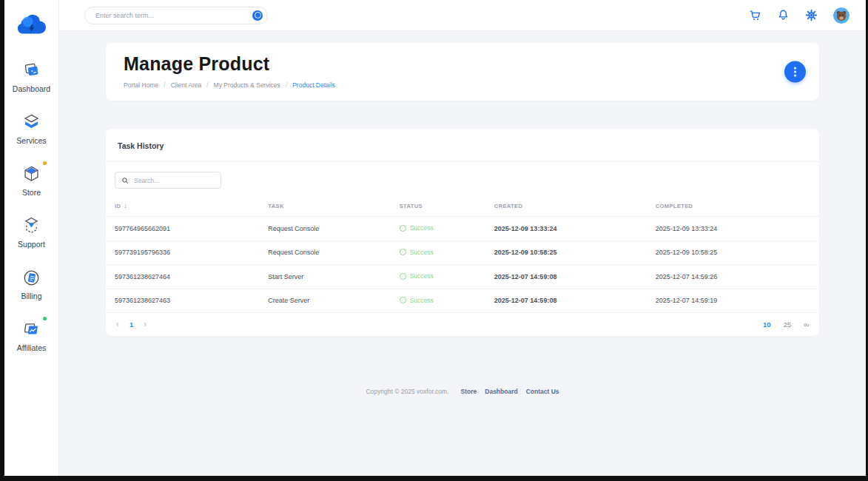  What do you see at coordinates (462, 277) in the screenshot?
I see `table-row: 597361238627464 Start Server Success 202…` at bounding box center [462, 277].